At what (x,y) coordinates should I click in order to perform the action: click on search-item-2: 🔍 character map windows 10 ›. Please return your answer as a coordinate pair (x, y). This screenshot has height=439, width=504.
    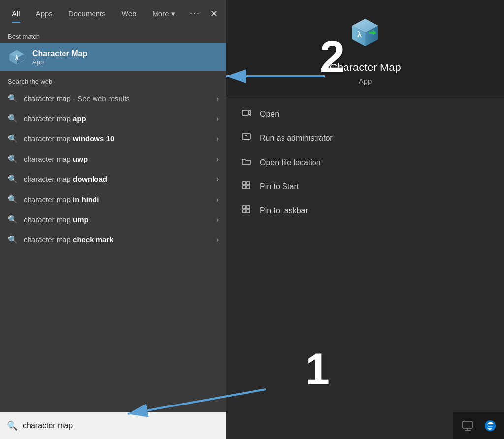
    Looking at the image, I should click on (113, 139).